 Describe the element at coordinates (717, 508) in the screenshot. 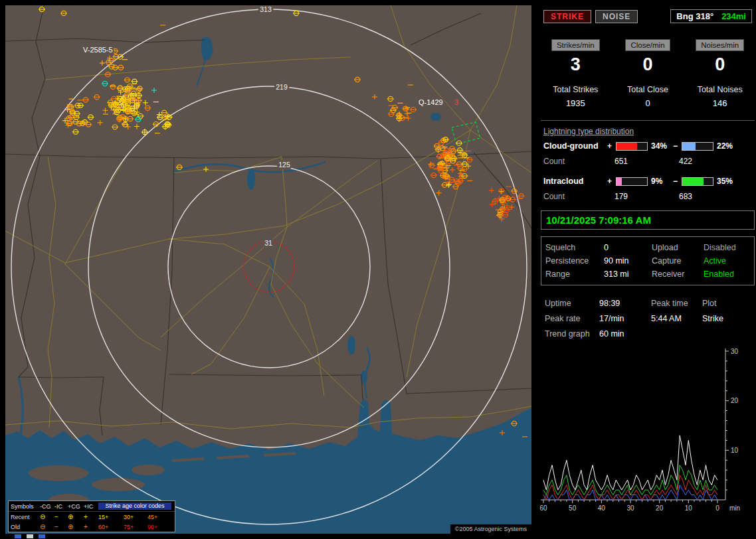

I see `svg-text: 0` at that location.